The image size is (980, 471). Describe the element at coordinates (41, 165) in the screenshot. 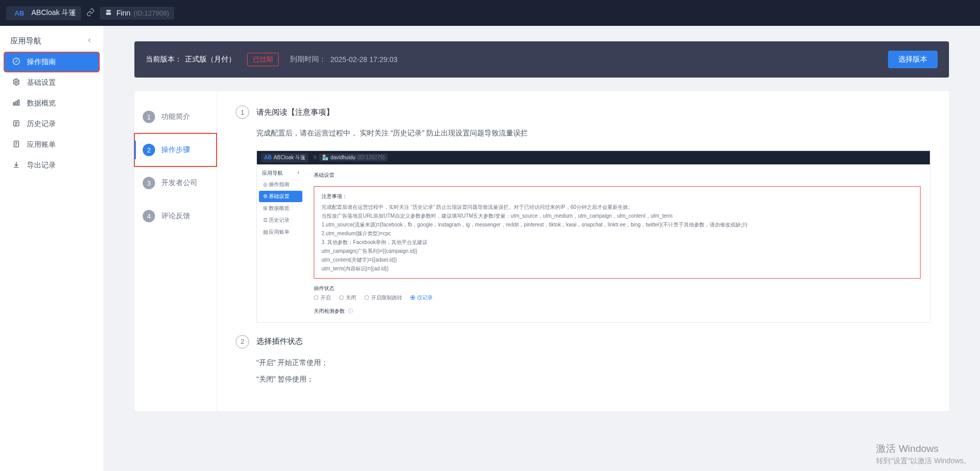

I see `sidebar-item-label: 导出记录` at that location.